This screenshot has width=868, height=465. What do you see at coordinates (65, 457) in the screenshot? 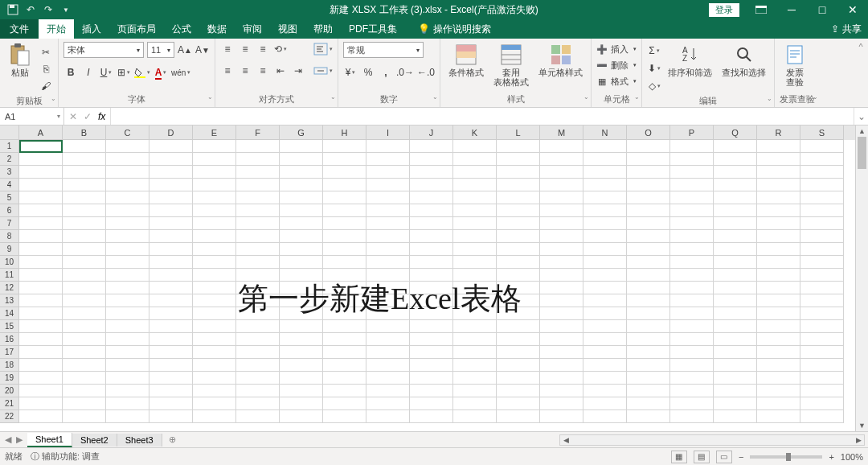
I see `accessibility-status: ⓘ 辅助功能: 调查` at bounding box center [65, 457].